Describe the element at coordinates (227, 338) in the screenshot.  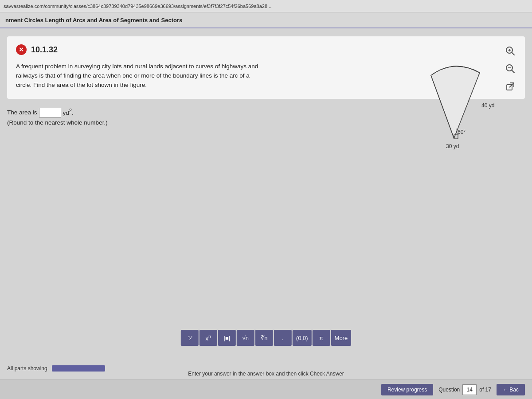
I see `absolute-value-icon: |■|` at that location.